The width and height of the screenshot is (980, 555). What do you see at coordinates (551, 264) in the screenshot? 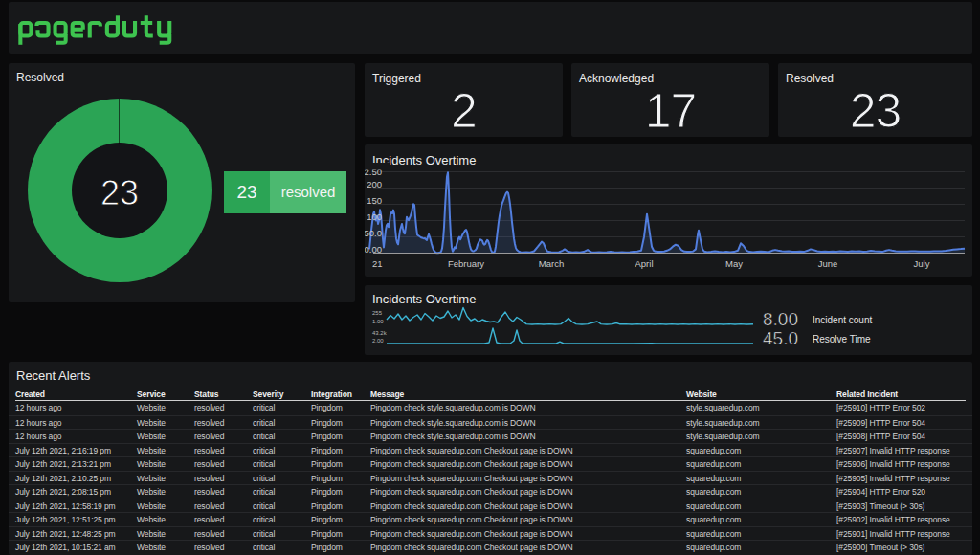
I see `svg-text: March` at bounding box center [551, 264].